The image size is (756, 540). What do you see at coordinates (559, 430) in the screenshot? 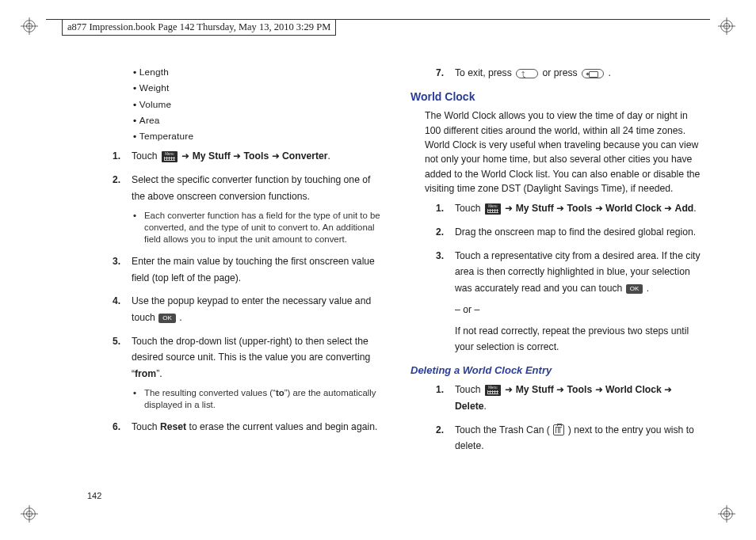
I see `trash-icon` at bounding box center [559, 430].